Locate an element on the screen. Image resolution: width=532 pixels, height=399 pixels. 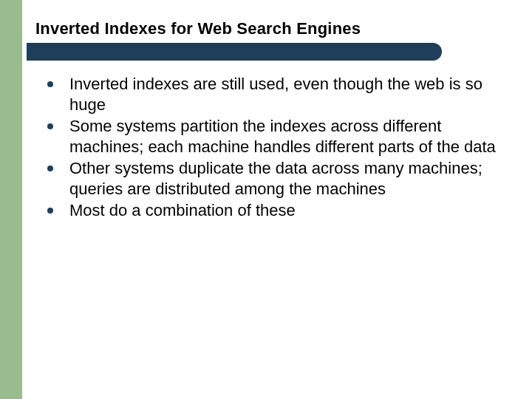
list-item: Other systems duplicate the data across … is located at coordinates (272, 179).